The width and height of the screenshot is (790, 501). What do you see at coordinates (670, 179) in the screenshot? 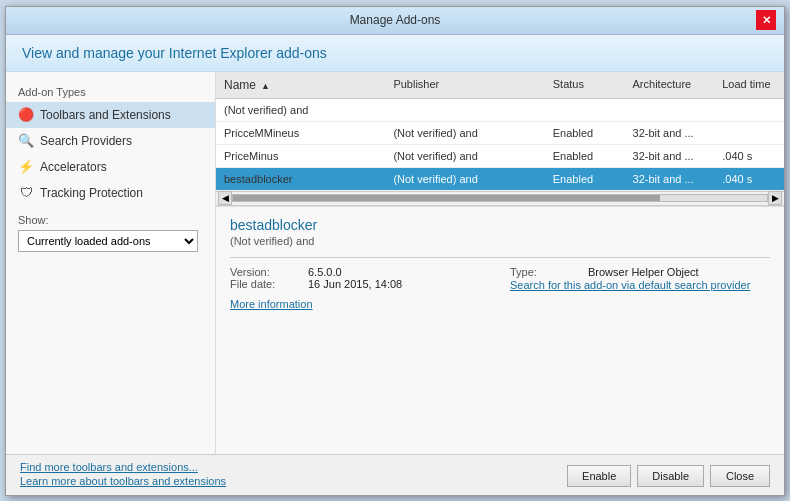
I see `row3-arch: 32-bit and ...` at bounding box center [670, 179].